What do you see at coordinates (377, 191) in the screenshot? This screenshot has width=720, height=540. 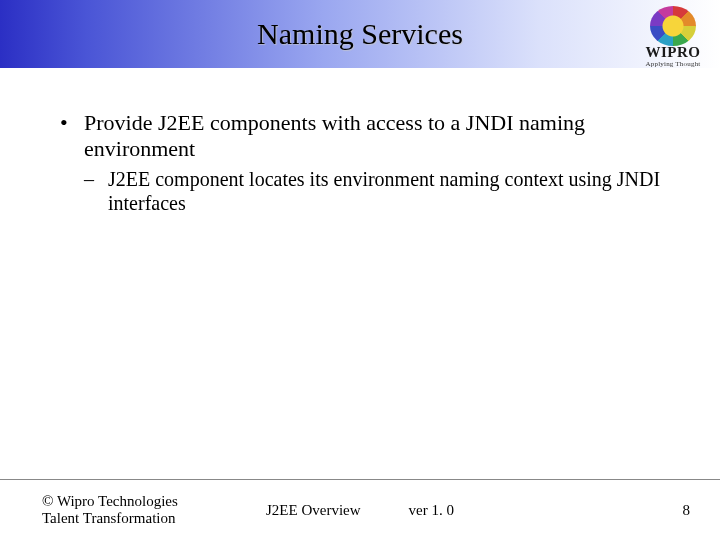 I see `sub-bullet-item: J2EE component locates its environment n…` at bounding box center [377, 191].